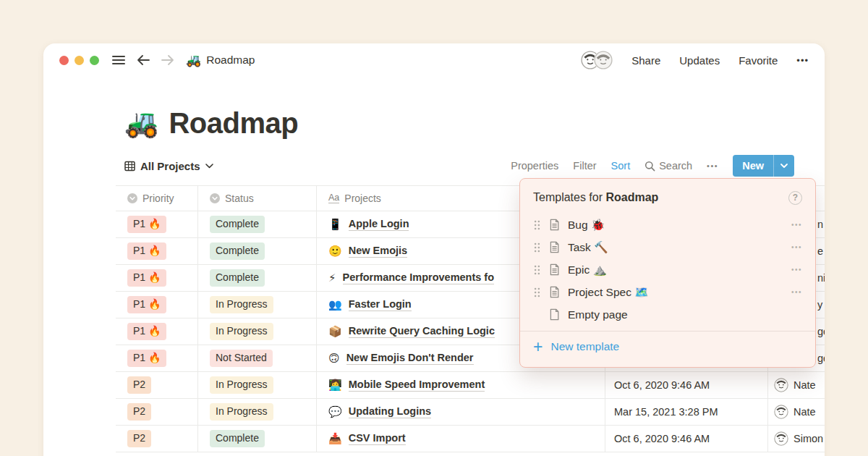 This screenshot has height=456, width=868. What do you see at coordinates (258, 198) in the screenshot?
I see `header-status: Status` at bounding box center [258, 198].